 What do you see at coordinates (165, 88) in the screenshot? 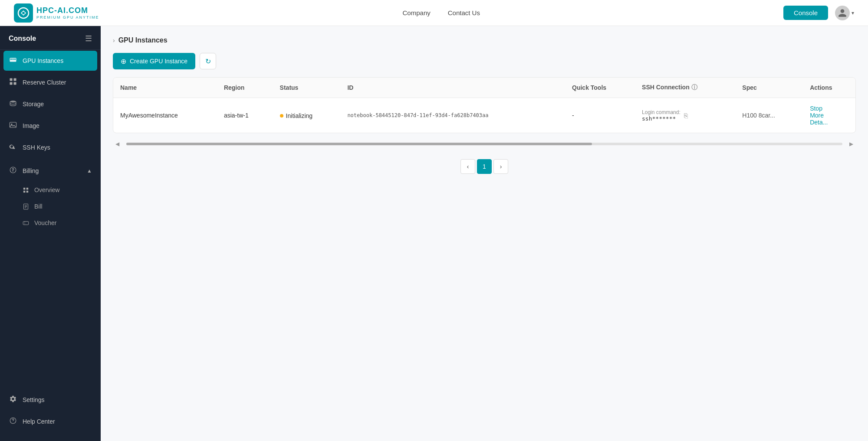
I see `col-name: Name` at bounding box center [165, 88].